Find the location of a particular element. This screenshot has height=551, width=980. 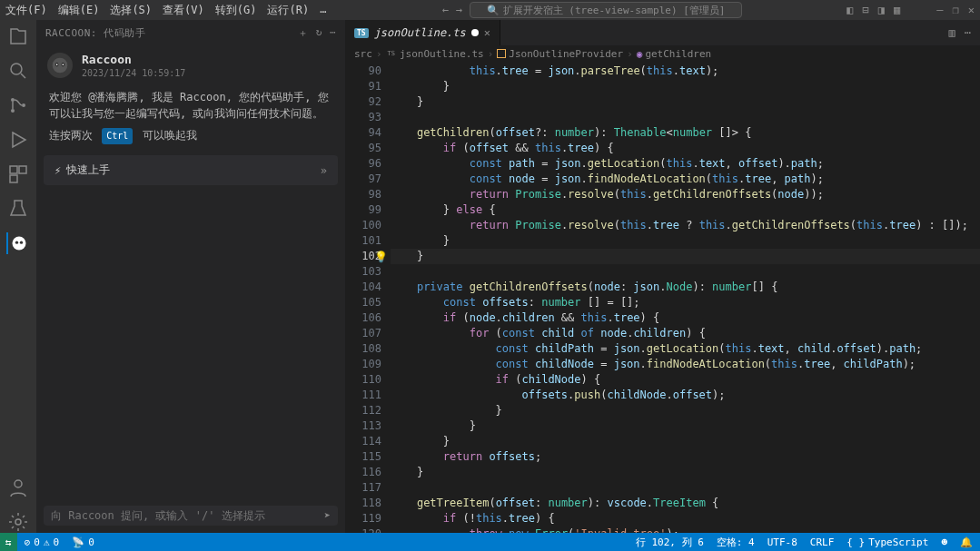

notifications-icon: 🔔 is located at coordinates (966, 543).